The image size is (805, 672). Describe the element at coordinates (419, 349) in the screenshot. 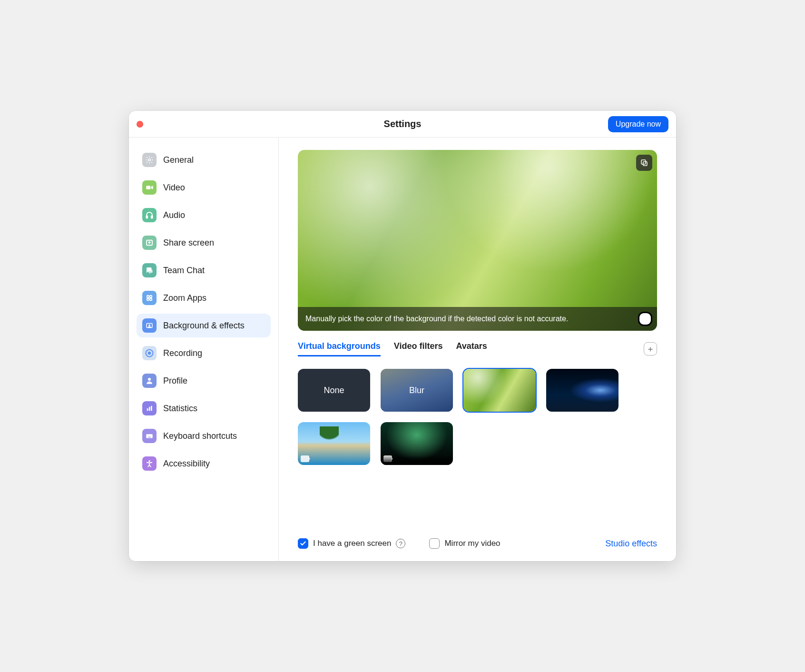

I see `tab-video-filters: Video filters` at that location.